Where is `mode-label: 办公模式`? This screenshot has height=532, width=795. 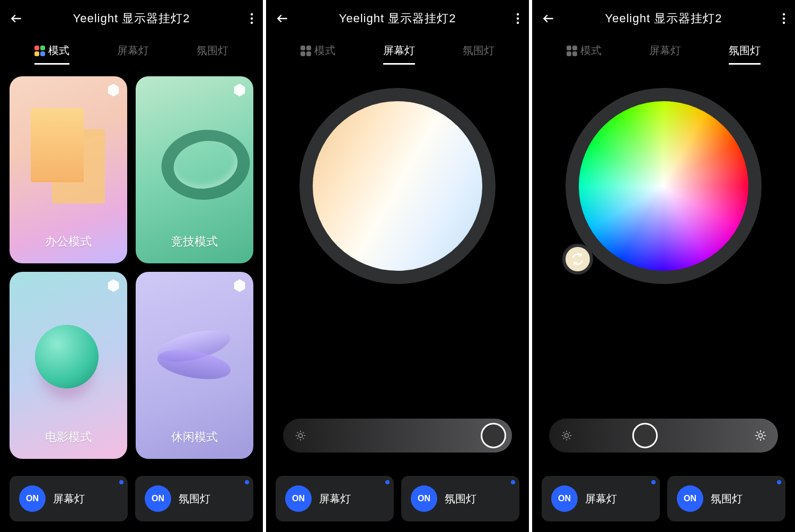
mode-label: 办公模式 is located at coordinates (68, 242).